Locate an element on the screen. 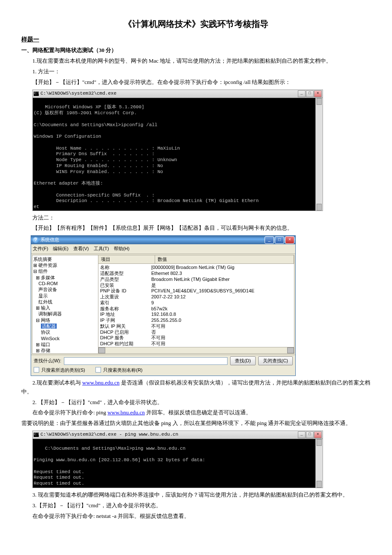 This screenshot has width=392, height=555. cmd-output: Microsoft Windows XP [版本 5.1.2600] (C) 版… is located at coordinates (146, 157).